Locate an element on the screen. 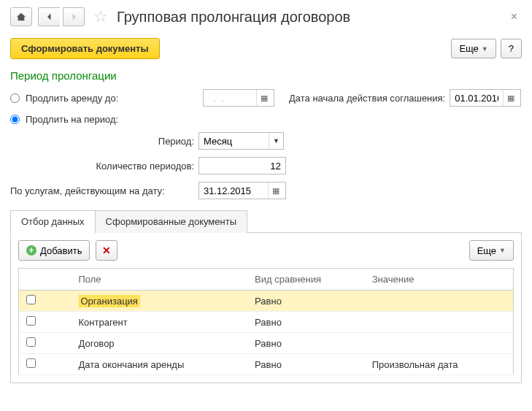  extend-to-date-input is located at coordinates (230, 98).